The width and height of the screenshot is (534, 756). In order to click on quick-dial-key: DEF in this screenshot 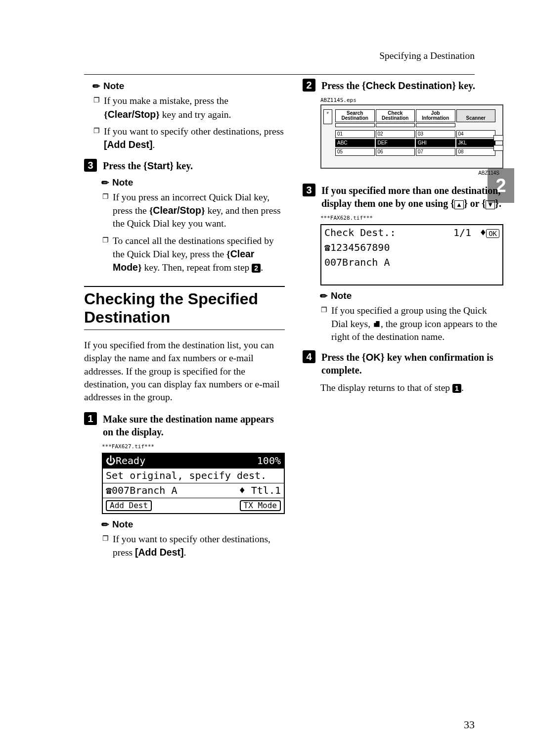, I will do `click(396, 143)`.